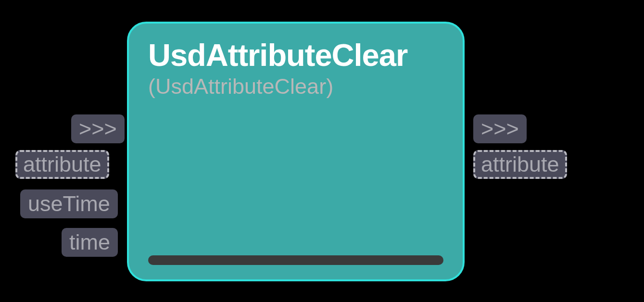 Image resolution: width=644 pixels, height=302 pixels. What do you see at coordinates (296, 87) in the screenshot?
I see `node-subtitle: (UsdAttributeClear)` at bounding box center [296, 87].